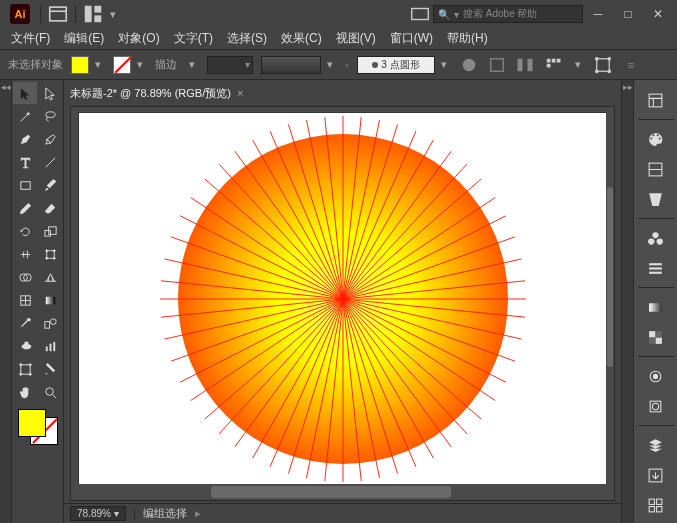 The width and height of the screenshot is (677, 523). Describe the element at coordinates (330, 65) in the screenshot. I see `width-profile-dropdown-icon: ▾` at that location.